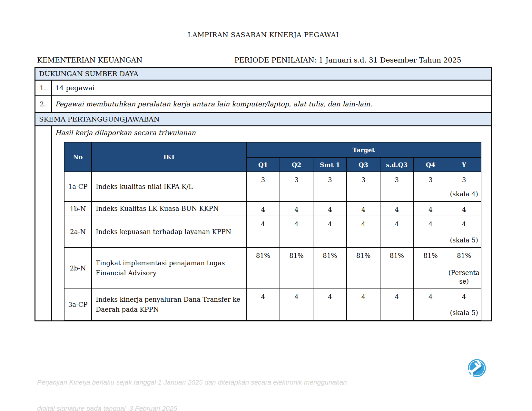 This screenshot has height=411, width=532. What do you see at coordinates (44, 224) in the screenshot?
I see `scheme-number-cell` at bounding box center [44, 224].